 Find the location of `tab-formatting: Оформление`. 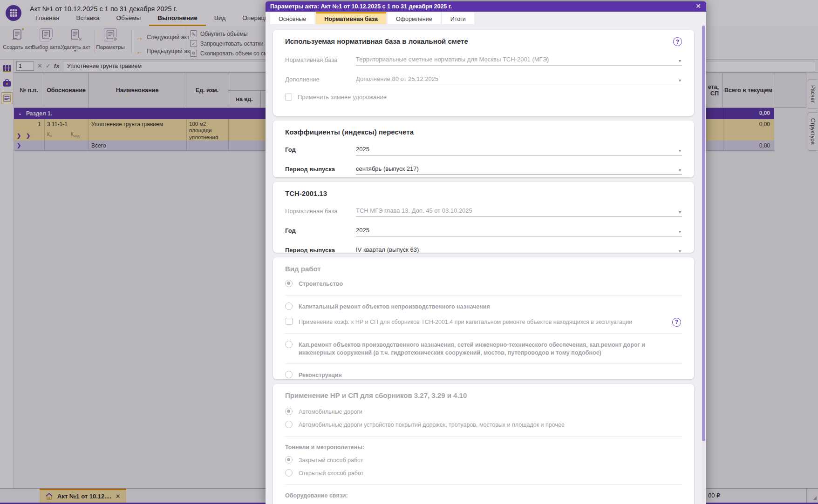

tab-formatting: Оформление is located at coordinates (414, 18).